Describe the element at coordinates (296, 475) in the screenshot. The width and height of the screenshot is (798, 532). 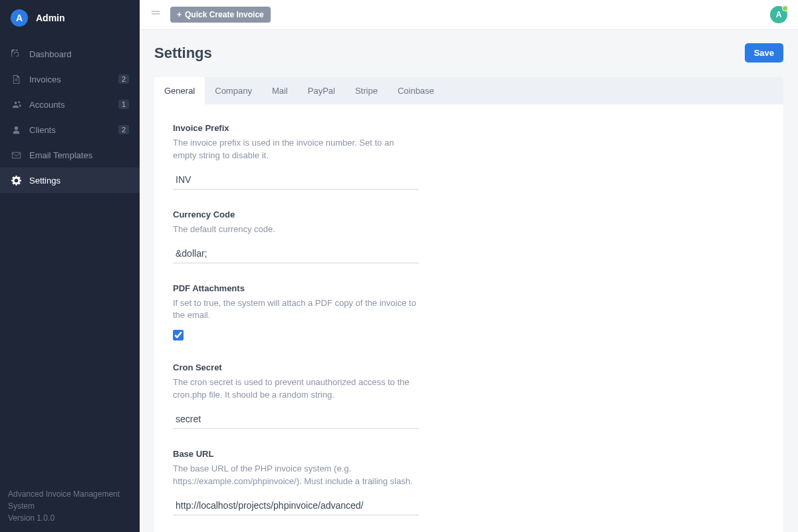
I see `base-url-desc: The base URL of the PHP invoice system (…` at that location.